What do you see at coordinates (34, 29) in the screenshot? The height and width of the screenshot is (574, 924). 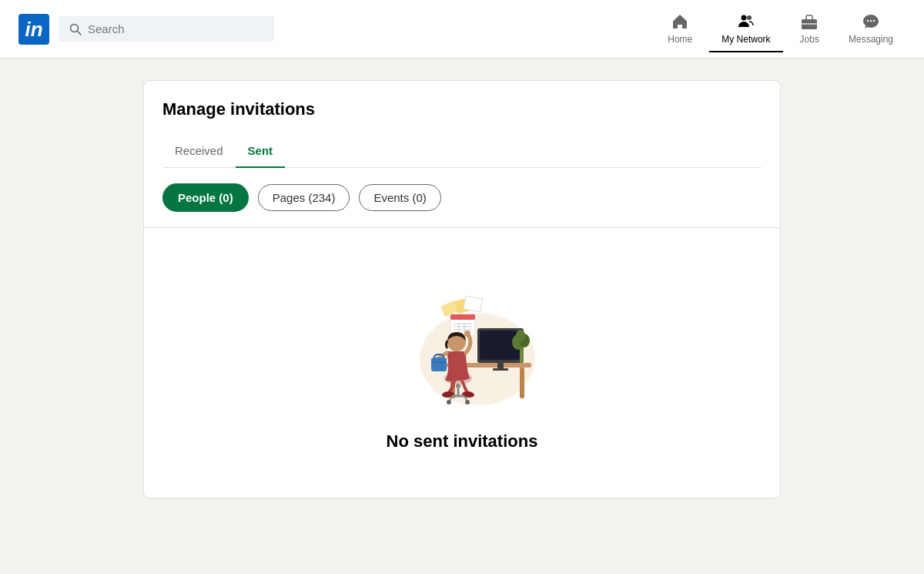 I see `linkedin-logo: in` at bounding box center [34, 29].